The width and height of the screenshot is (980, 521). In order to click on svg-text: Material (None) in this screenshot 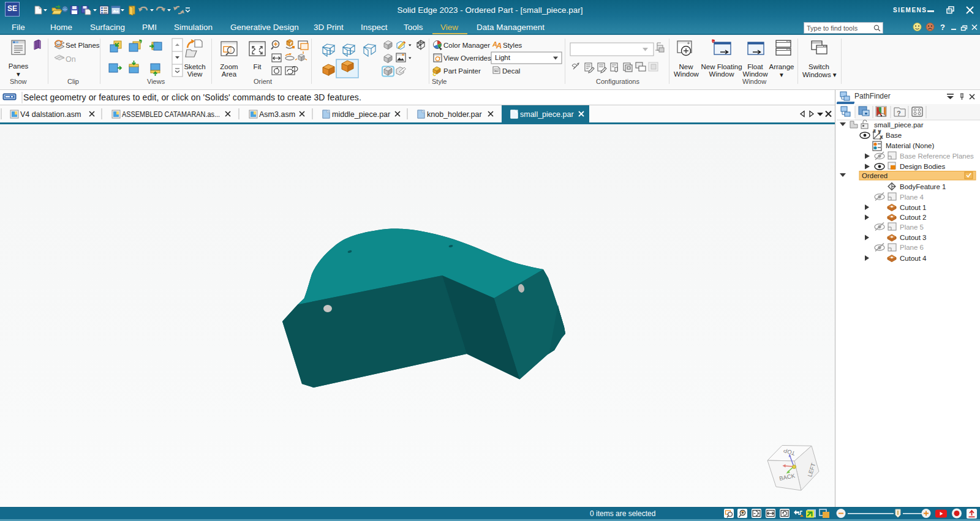, I will do `click(910, 146)`.